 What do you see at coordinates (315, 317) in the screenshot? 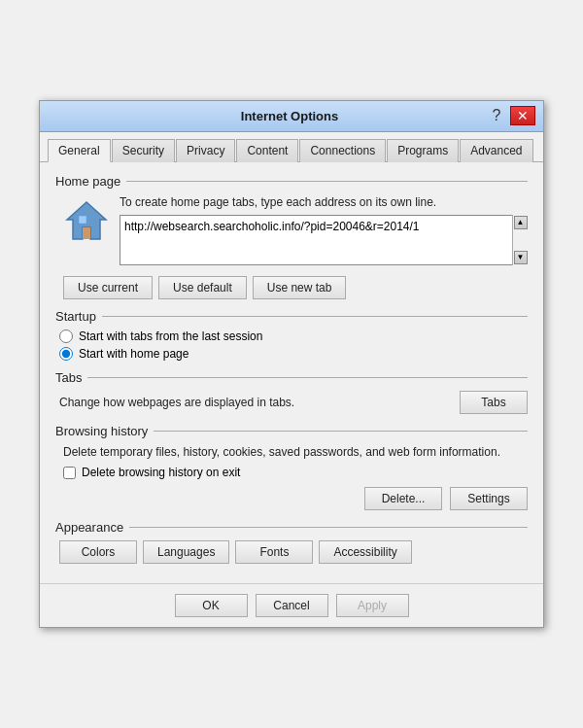
I see `startup-divider` at bounding box center [315, 317].